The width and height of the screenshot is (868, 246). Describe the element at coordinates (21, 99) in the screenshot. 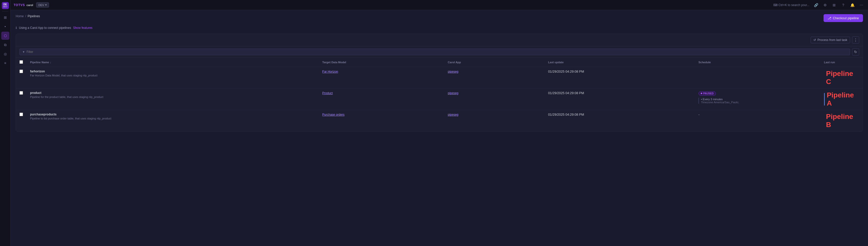

I see `row-check-product` at that location.